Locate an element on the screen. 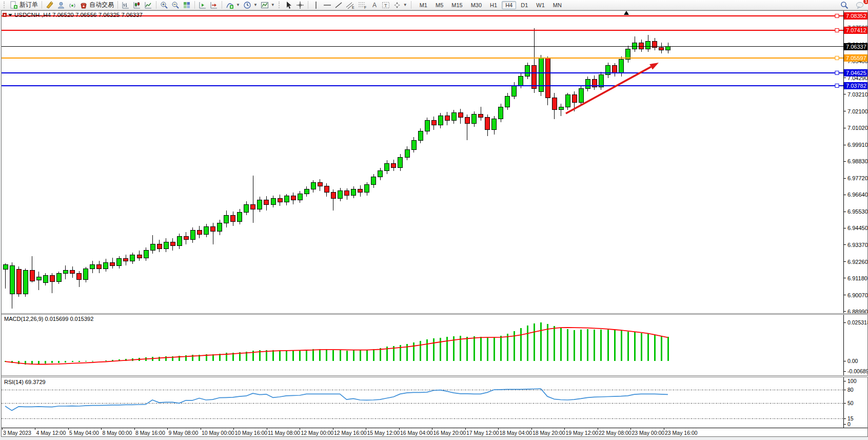 Image resolution: width=868 pixels, height=440 pixels. svg-text: 12 May 16:00 is located at coordinates (350, 433).